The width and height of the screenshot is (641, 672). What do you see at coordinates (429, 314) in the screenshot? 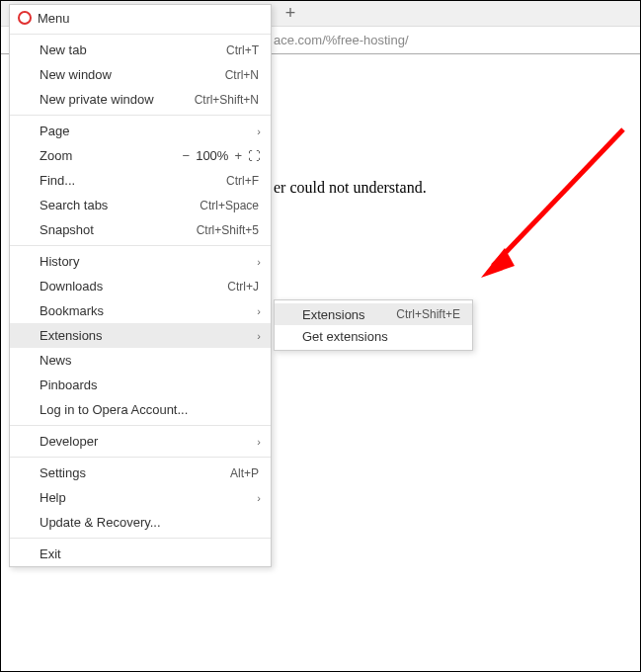
I see `submenu-shortcut: Ctrl+Shift+E` at bounding box center [429, 314].